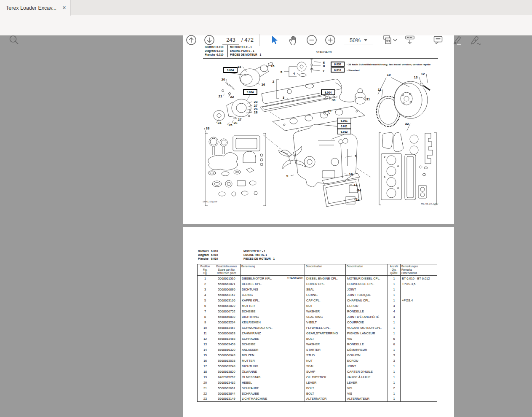  Describe the element at coordinates (438, 40) in the screenshot. I see `add-comment-icon` at that location.